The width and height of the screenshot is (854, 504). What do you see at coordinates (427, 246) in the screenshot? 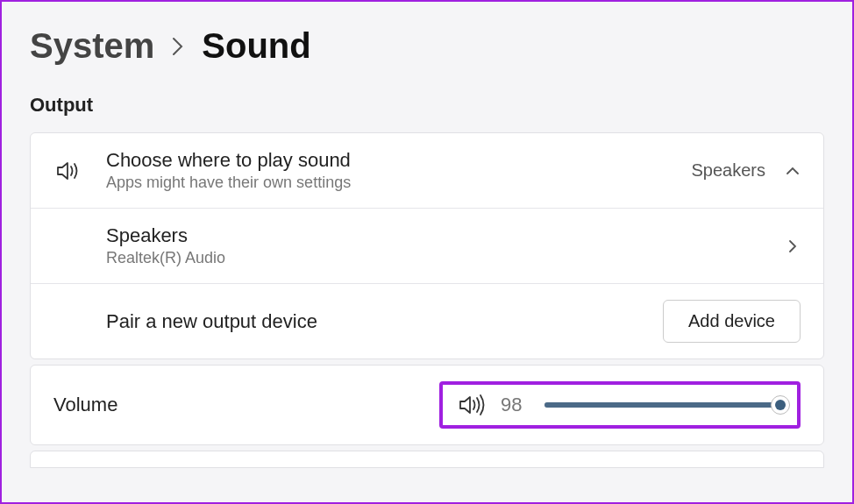
I see `device-speakers-row: Speakers Realtek(R) Audio` at bounding box center [427, 246].